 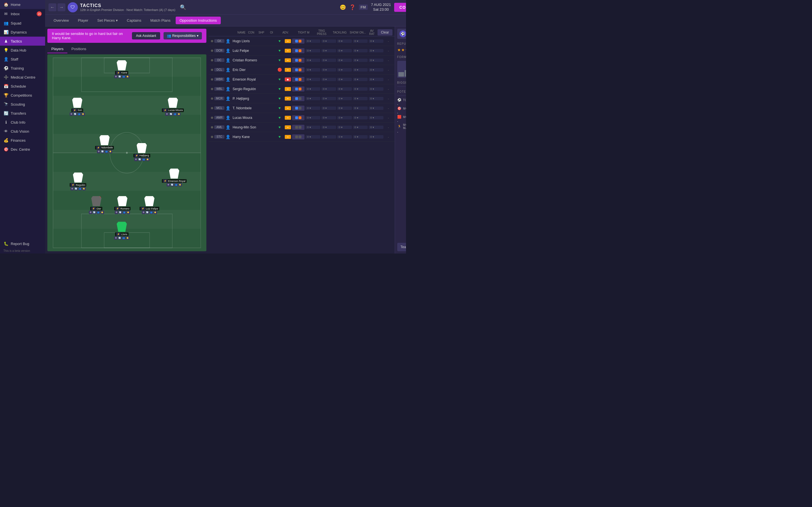 What do you see at coordinates (22, 104) in the screenshot?
I see `sidebar-item-scouting: 🔭 Scouting` at bounding box center [22, 104].